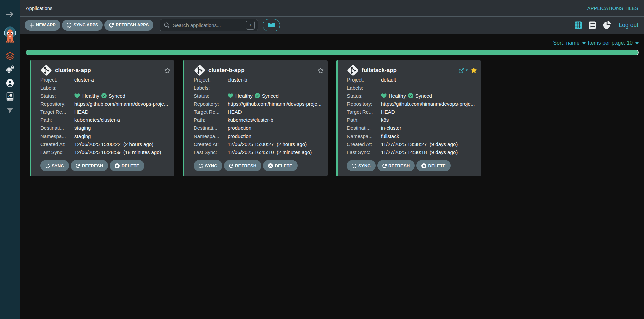 The image size is (644, 319). What do you see at coordinates (271, 25) in the screenshot?
I see `health-bar-toggle` at bounding box center [271, 25].